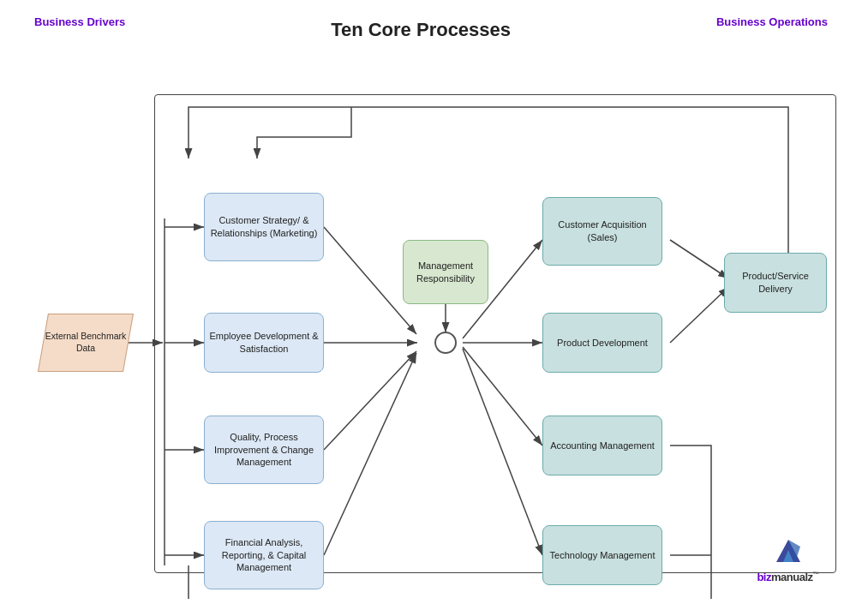 The height and width of the screenshot is (616, 862). I want to click on management-resp-box: Management Responsibility, so click(446, 272).